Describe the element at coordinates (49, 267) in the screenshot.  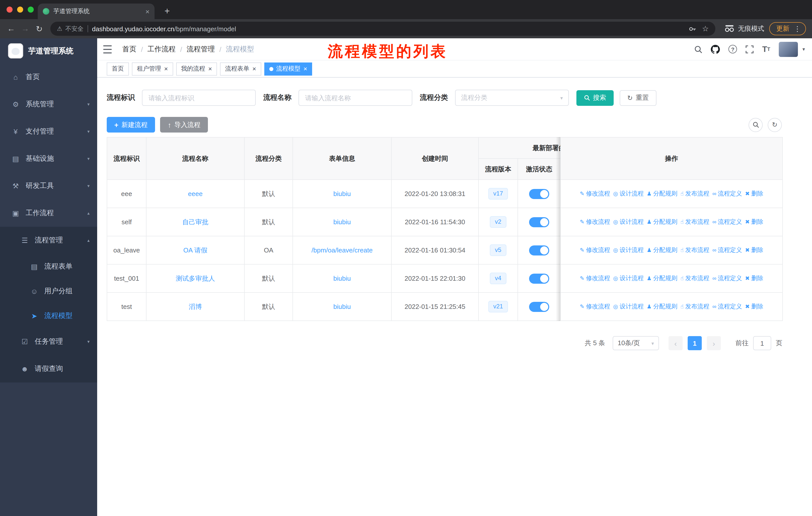
I see `sidebar-item-process-form: ▤流程表单` at that location.